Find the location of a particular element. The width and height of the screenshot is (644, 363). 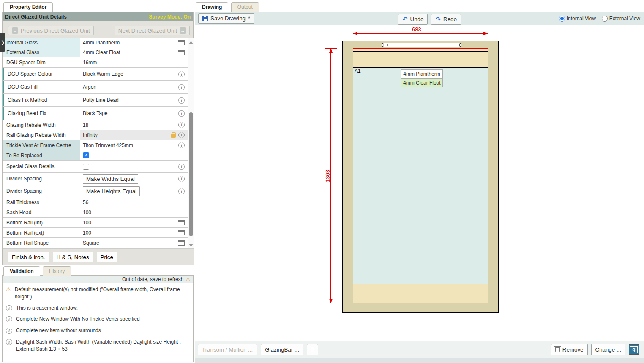

property-value: Black Warm Edge is located at coordinates (103, 74).